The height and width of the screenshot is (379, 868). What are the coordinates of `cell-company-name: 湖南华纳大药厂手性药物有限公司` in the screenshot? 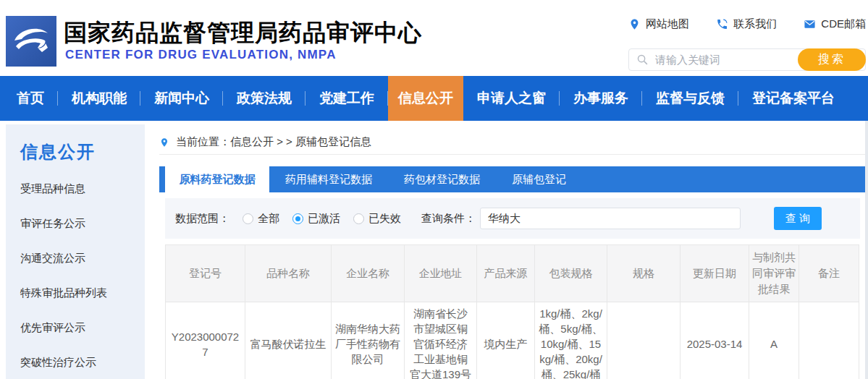 It's located at (368, 341).